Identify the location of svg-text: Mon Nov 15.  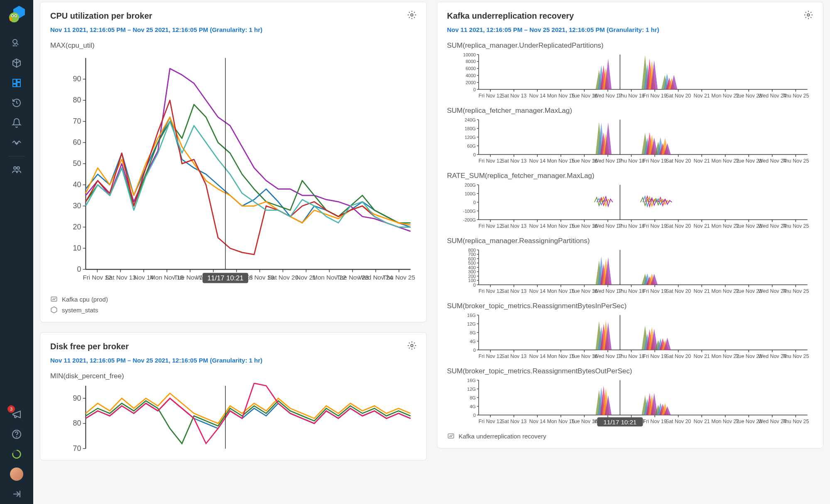
(561, 421).